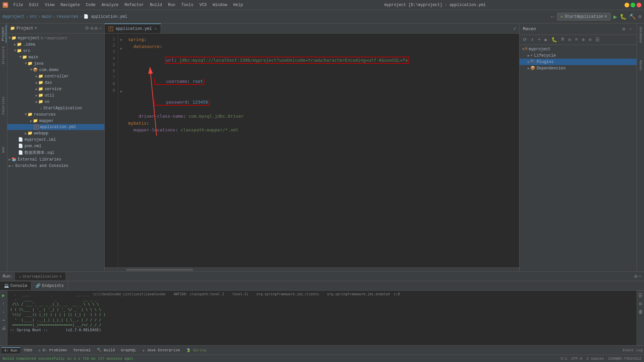  Describe the element at coordinates (50, 286) in the screenshot. I see `tab-endpoints: 🔗 Endpoints` at that location.